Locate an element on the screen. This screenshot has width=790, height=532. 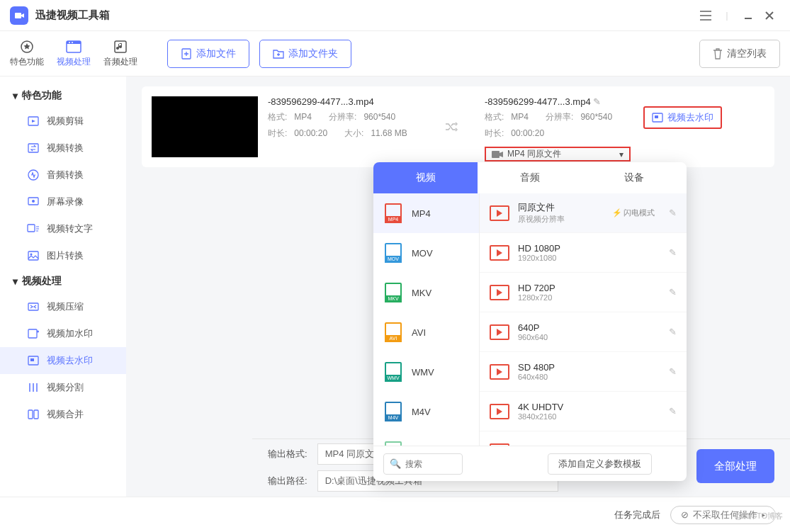
app-logo is located at coordinates (19, 16).